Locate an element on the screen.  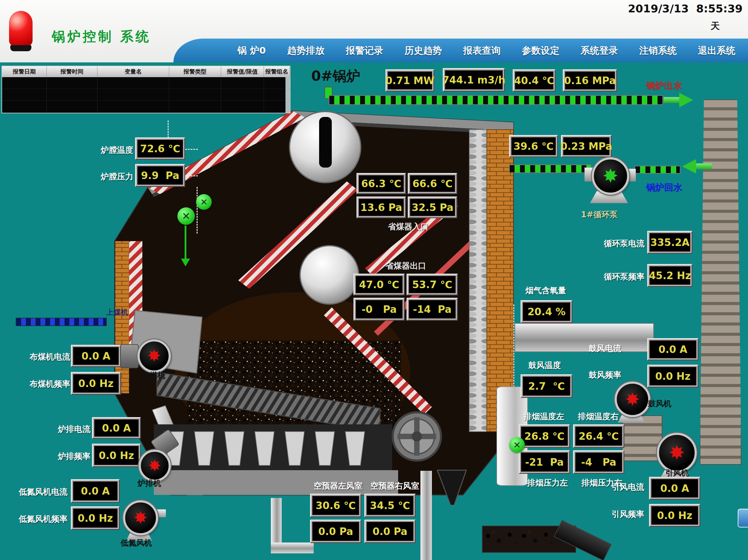
blast-freq-label: 鼓风频率 is located at coordinates (605, 375).